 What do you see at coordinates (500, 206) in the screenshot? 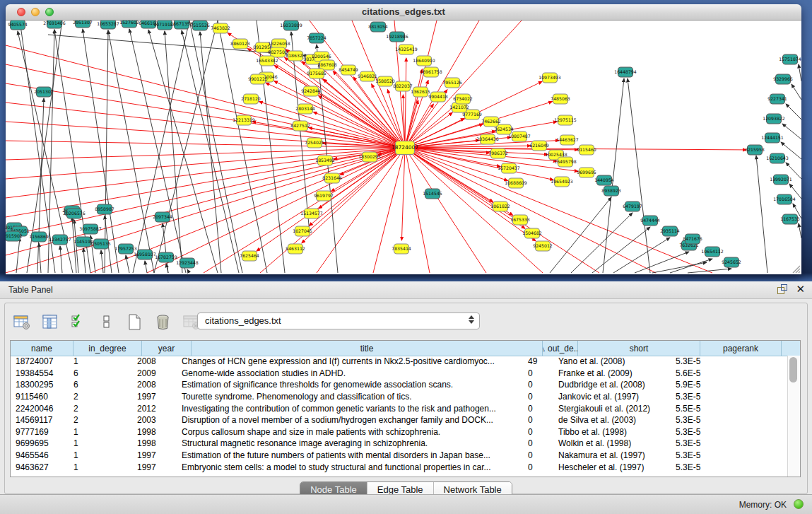
I see `svg-text: 1061822` at bounding box center [500, 206].